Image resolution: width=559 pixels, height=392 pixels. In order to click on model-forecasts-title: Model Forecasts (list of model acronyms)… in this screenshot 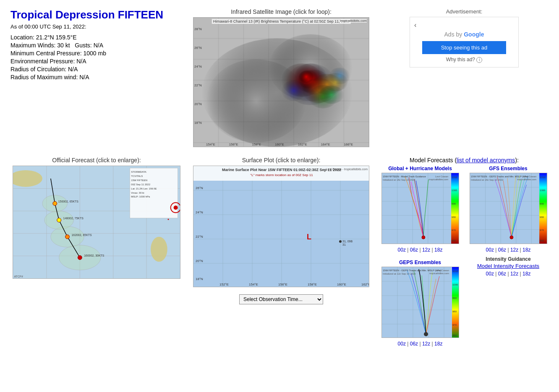, I will do `click(464, 160)`.